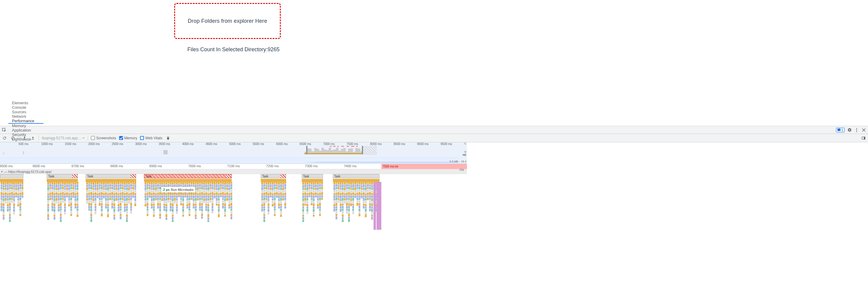 The height and width of the screenshot is (302, 868). I want to click on task-segment: Task, so click(111, 176).